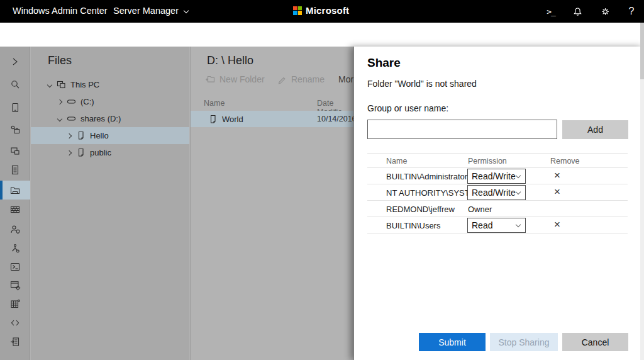 The height and width of the screenshot is (360, 644). What do you see at coordinates (235, 79) in the screenshot?
I see `new-folder-button: New Folder` at bounding box center [235, 79].